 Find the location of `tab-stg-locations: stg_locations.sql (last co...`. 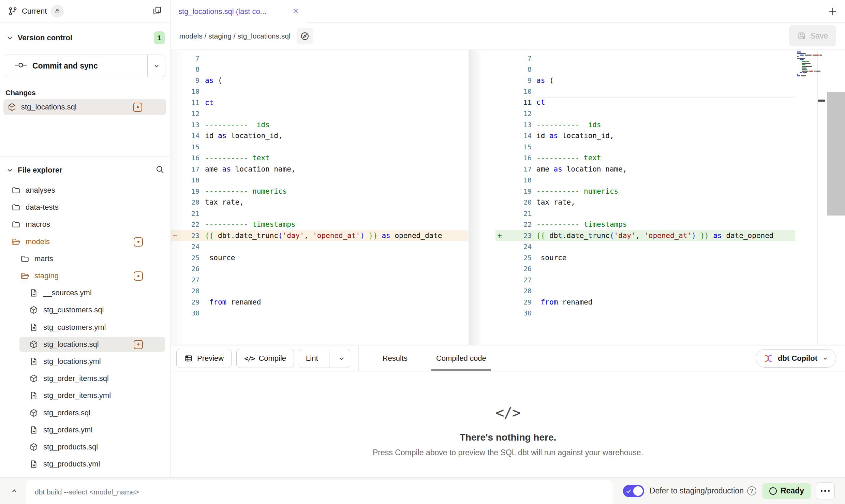

tab-stg-locations: stg_locations.sql (last co... is located at coordinates (239, 12).